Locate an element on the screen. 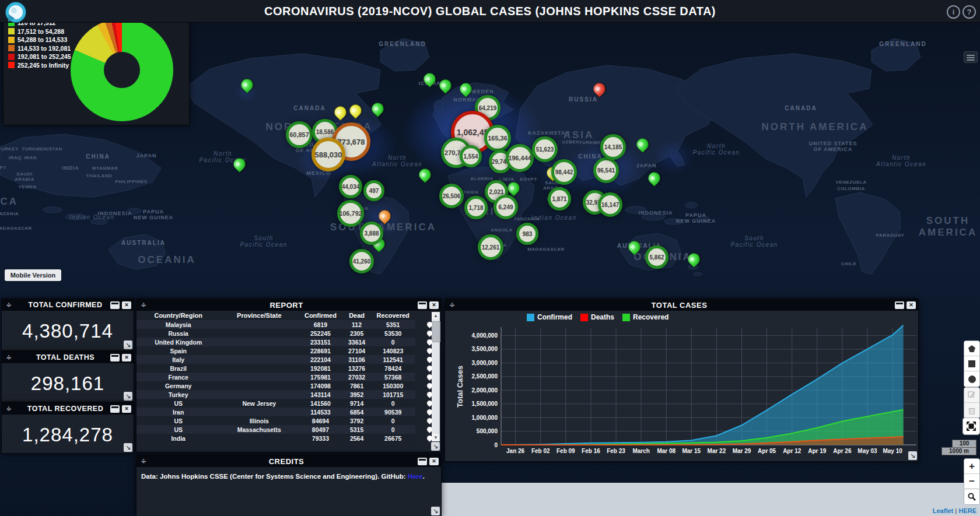  table-row: USMassachusetts8049753150 is located at coordinates (276, 429).